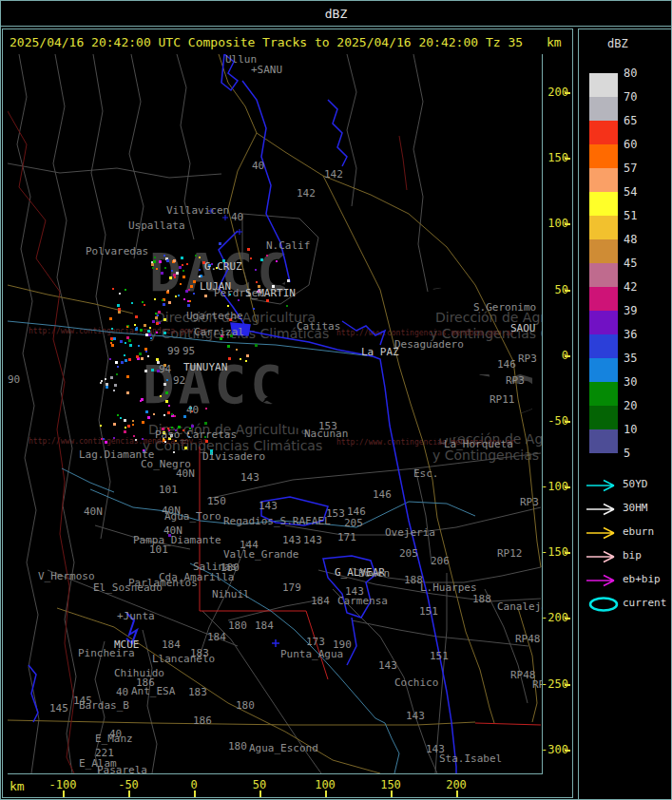 This screenshot has height=800, width=672. Describe the element at coordinates (529, 502) in the screenshot. I see `map-label: RP3` at that location.